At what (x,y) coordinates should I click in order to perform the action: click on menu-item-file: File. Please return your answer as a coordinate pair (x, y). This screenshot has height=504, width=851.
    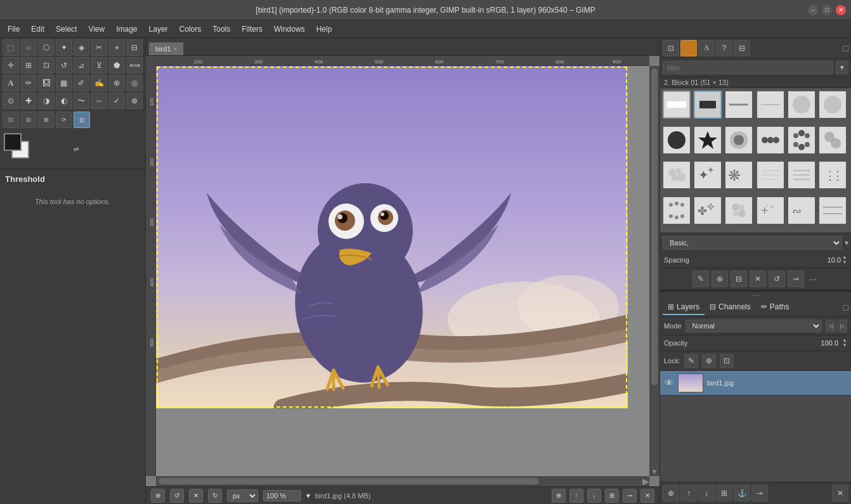
    Looking at the image, I should click on (14, 29).